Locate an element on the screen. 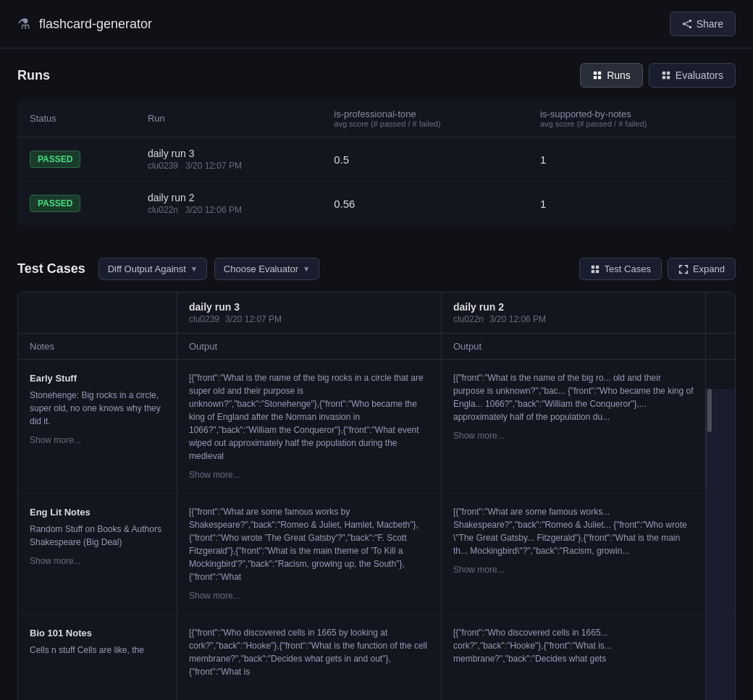 This screenshot has height=700, width=753. runs-title: Runs is located at coordinates (33, 75).